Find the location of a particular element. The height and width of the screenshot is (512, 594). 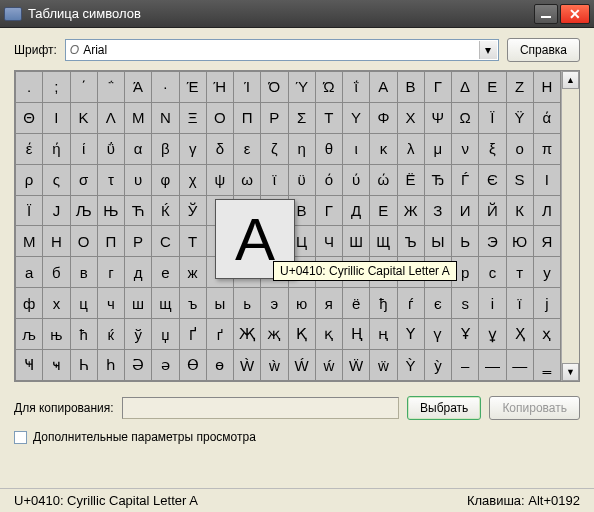

char-cell: ч is located at coordinates (111, 303).